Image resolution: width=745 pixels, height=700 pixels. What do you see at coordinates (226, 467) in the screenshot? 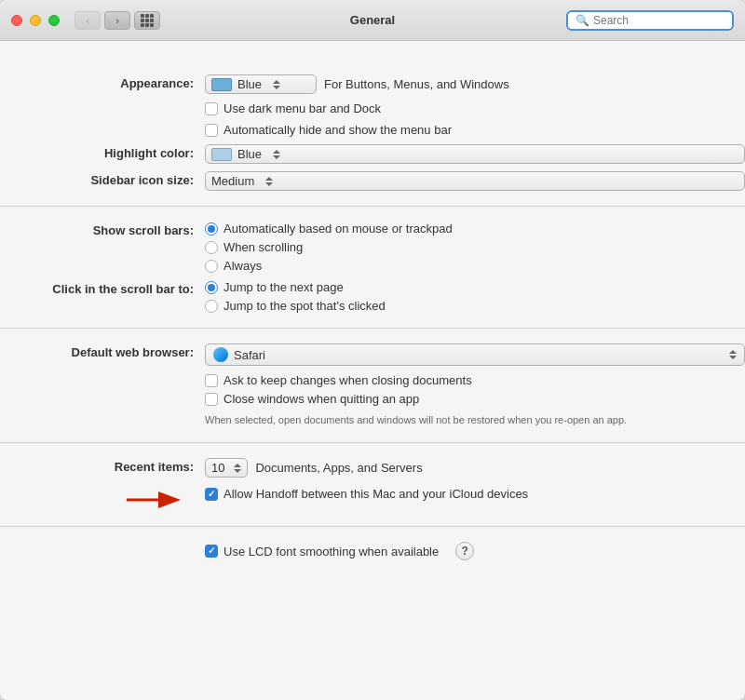
I see `recent-items-stepper: 10` at bounding box center [226, 467].